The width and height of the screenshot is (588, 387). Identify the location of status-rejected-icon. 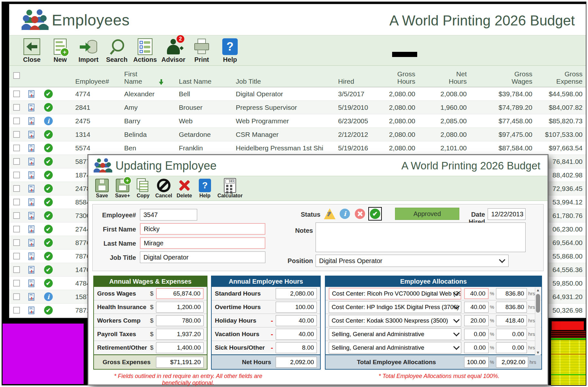
(360, 214).